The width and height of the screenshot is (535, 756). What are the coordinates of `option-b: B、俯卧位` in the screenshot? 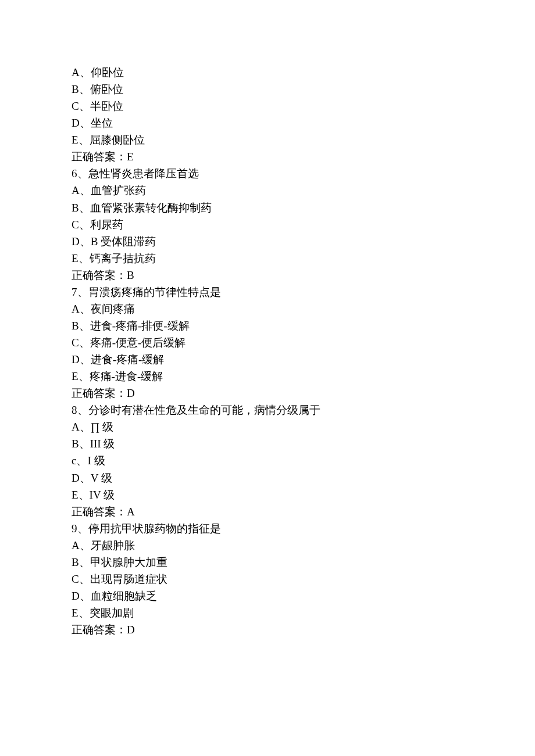 It's located at (304, 89).